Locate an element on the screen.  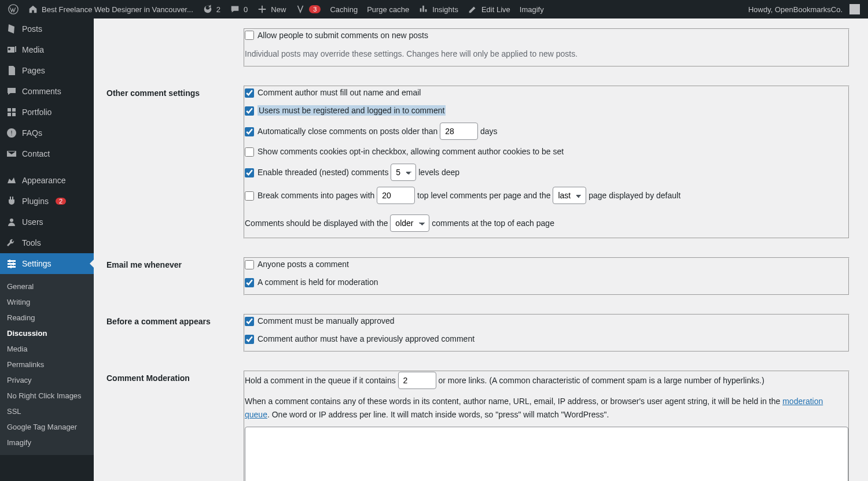
author-fill-row: Comment author must fill out name and em… is located at coordinates (546, 92).